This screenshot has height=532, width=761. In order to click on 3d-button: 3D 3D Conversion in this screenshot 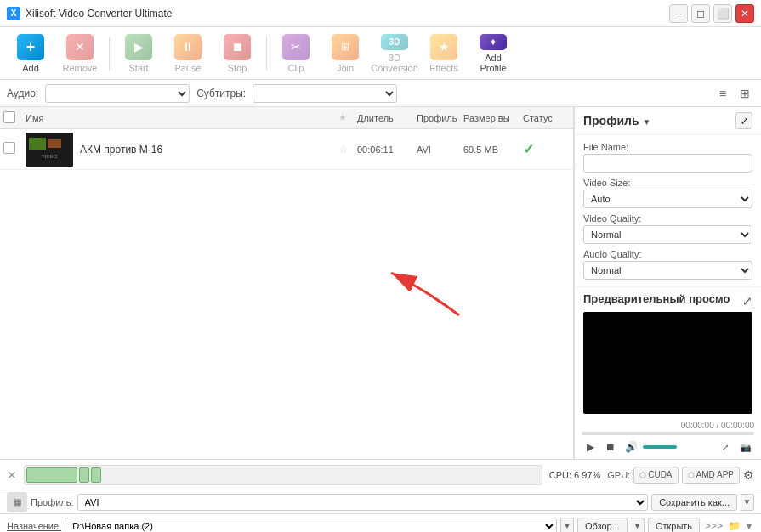, I will do `click(395, 54)`.